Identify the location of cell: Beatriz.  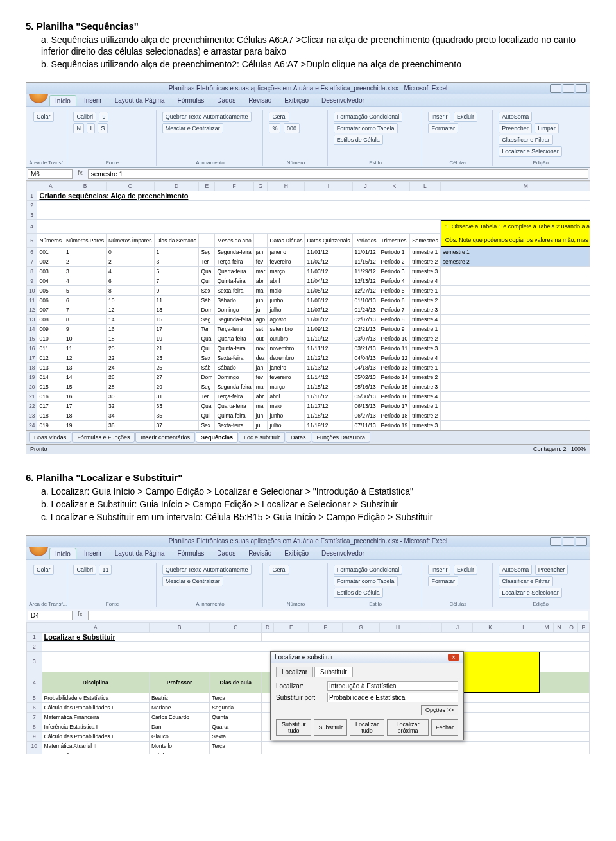
(179, 698).